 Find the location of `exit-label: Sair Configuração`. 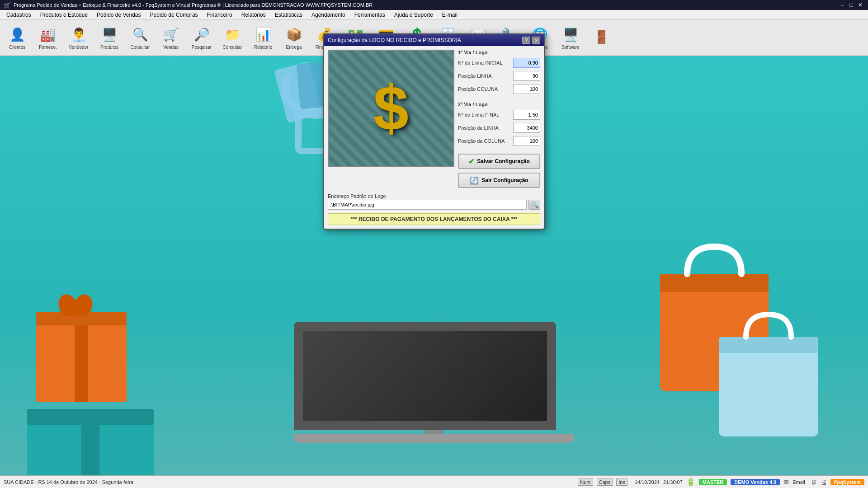

exit-label: Sair Configuração is located at coordinates (505, 180).